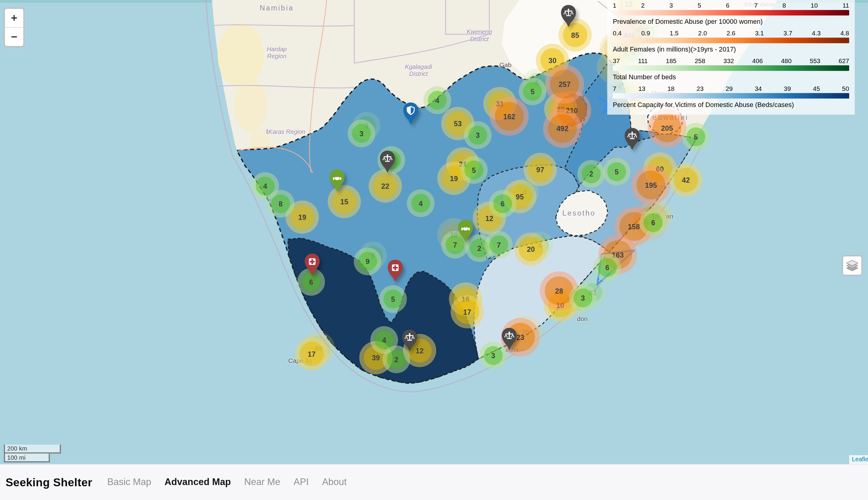 This screenshot has width=868, height=500. Describe the element at coordinates (301, 482) in the screenshot. I see `nav-link-api: API` at that location.